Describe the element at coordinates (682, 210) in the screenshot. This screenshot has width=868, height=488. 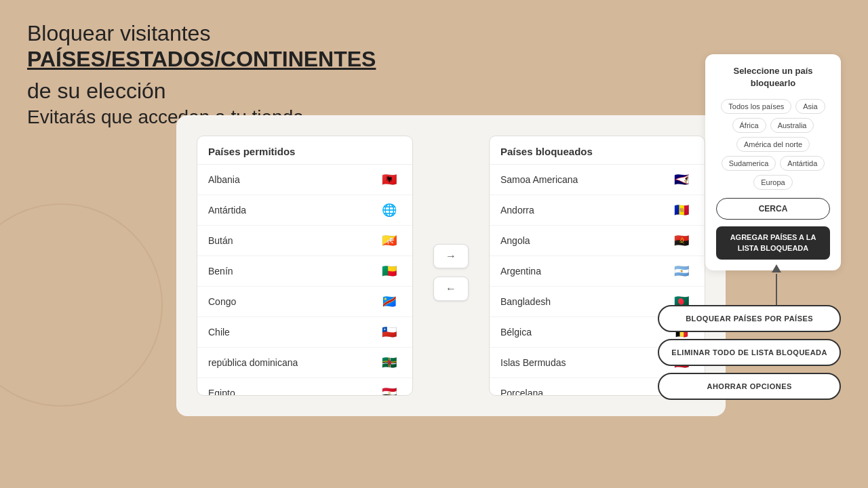
I see `country-flag: 🇦🇩` at that location.